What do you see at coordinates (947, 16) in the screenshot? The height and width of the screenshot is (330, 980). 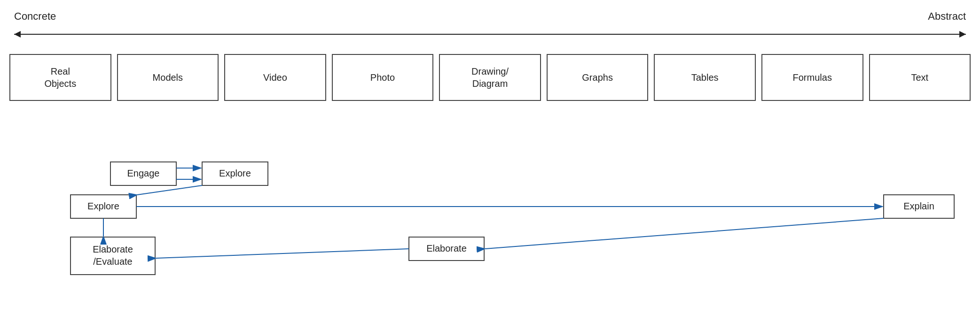 I see `abstract-label: Abstract` at bounding box center [947, 16].